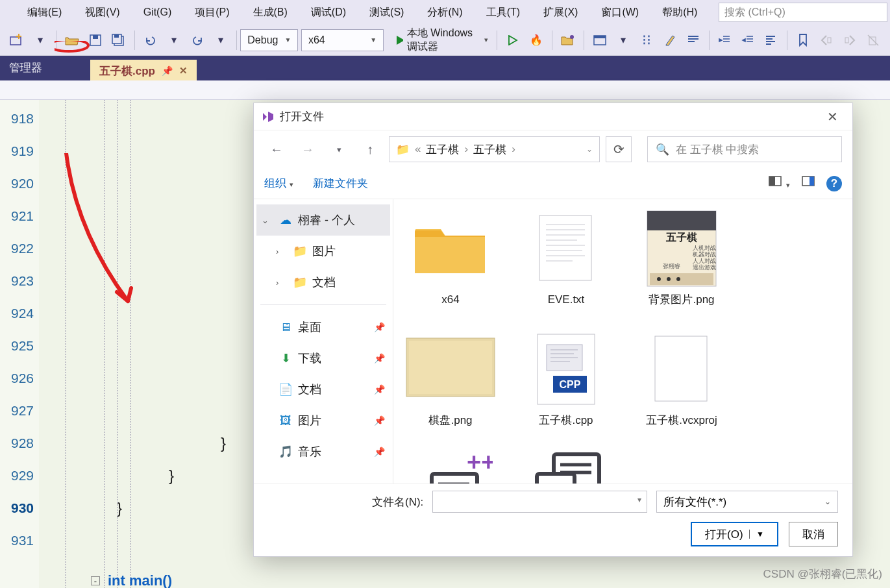 The width and height of the screenshot is (890, 588). What do you see at coordinates (308, 149) in the screenshot?
I see `forward-button: →` at bounding box center [308, 149].